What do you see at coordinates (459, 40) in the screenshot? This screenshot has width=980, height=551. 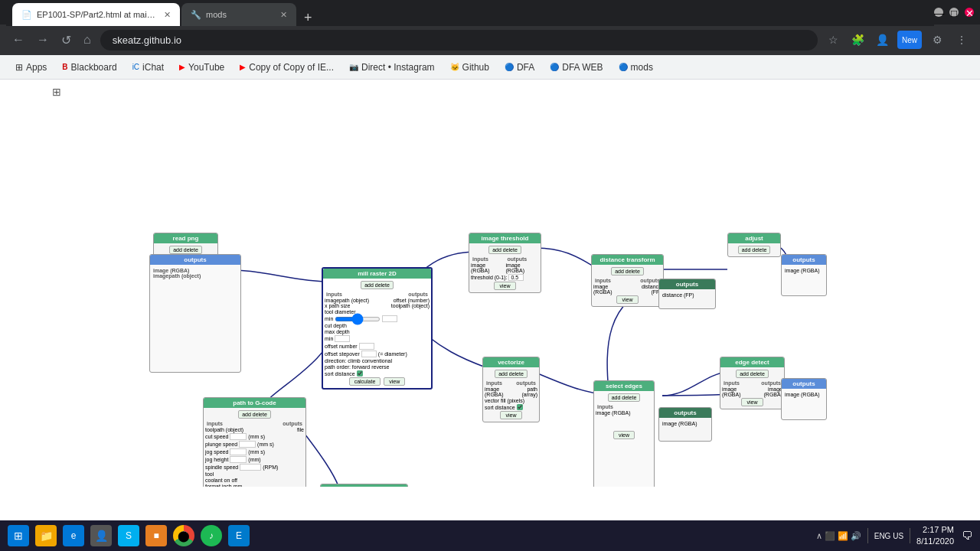 I see `address-input` at bounding box center [459, 40].